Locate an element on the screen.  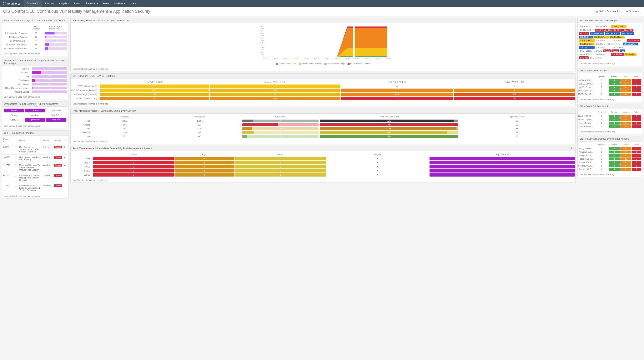
ssl-tag: SSL Server Requ is located at coordinates (631, 44).